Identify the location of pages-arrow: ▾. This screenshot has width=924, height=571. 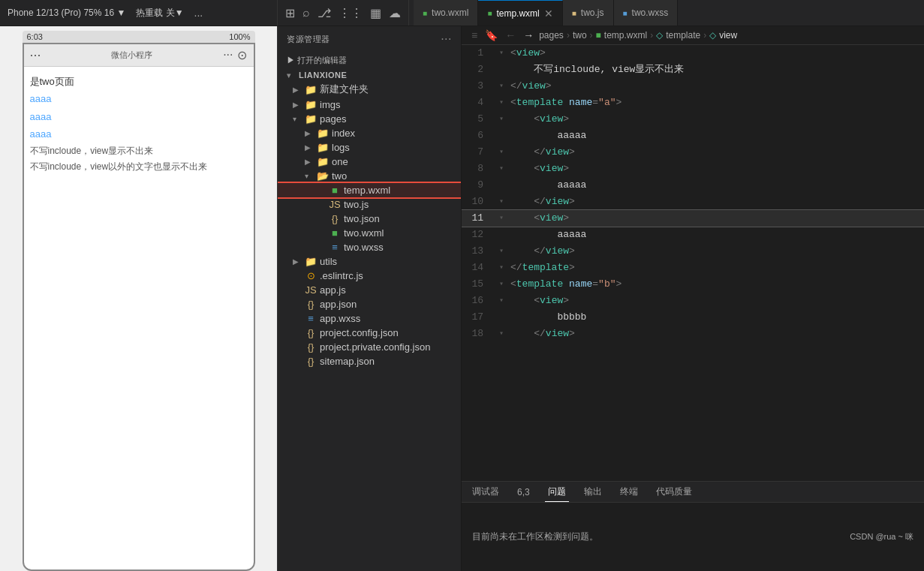
(297, 119).